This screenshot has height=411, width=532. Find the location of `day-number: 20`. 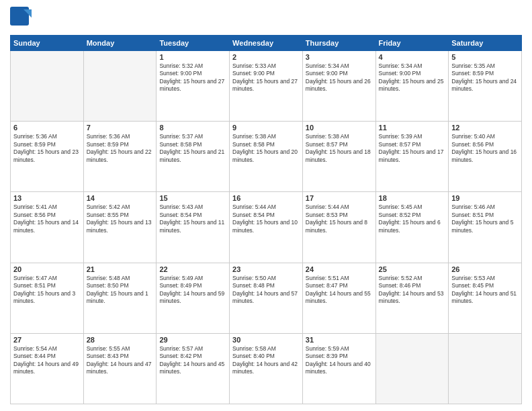

day-number: 20 is located at coordinates (47, 269).